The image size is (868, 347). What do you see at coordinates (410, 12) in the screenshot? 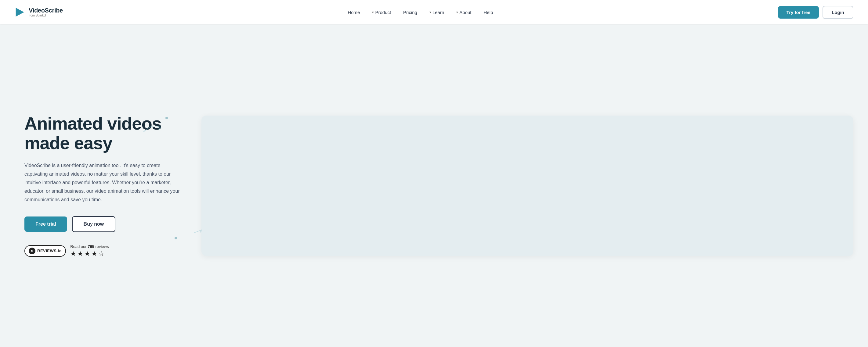
I see `nav-pricing: Pricing` at bounding box center [410, 12].